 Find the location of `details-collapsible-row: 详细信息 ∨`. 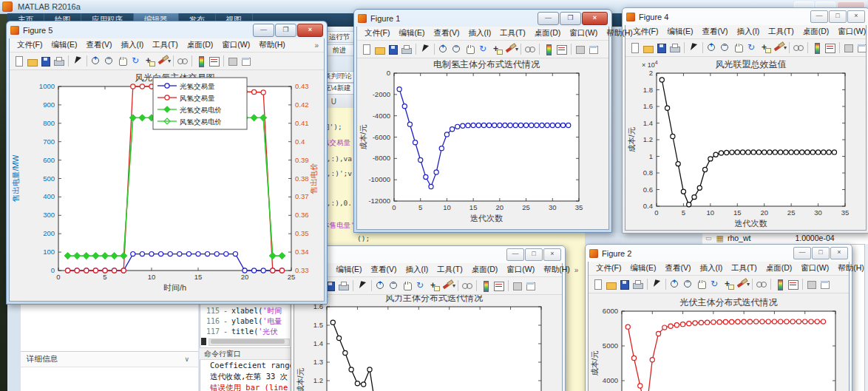

details-collapsible-row: 详细信息 ∨ is located at coordinates (109, 359).